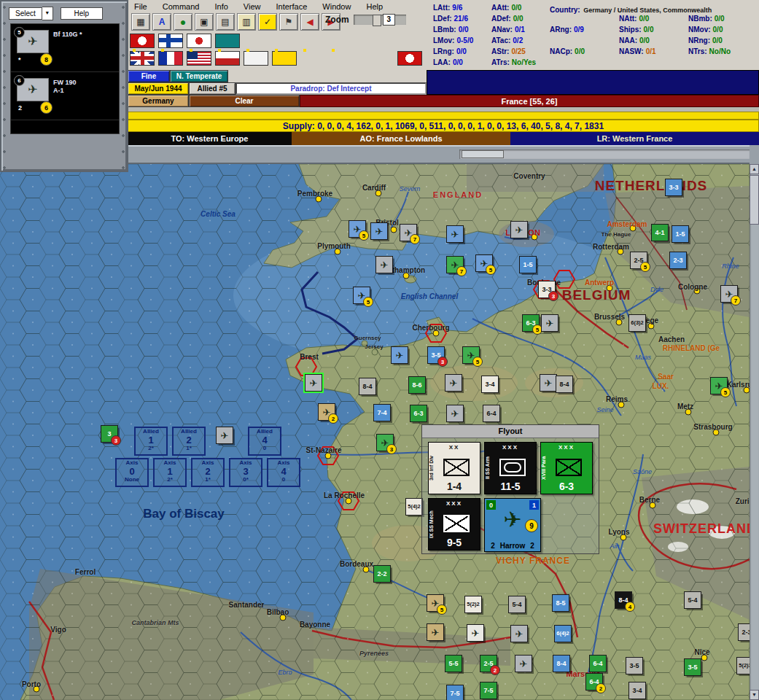 Image resolution: width=759 pixels, height=700 pixels. What do you see at coordinates (141, 7) in the screenshot?
I see `menu-item-file: File` at bounding box center [141, 7].